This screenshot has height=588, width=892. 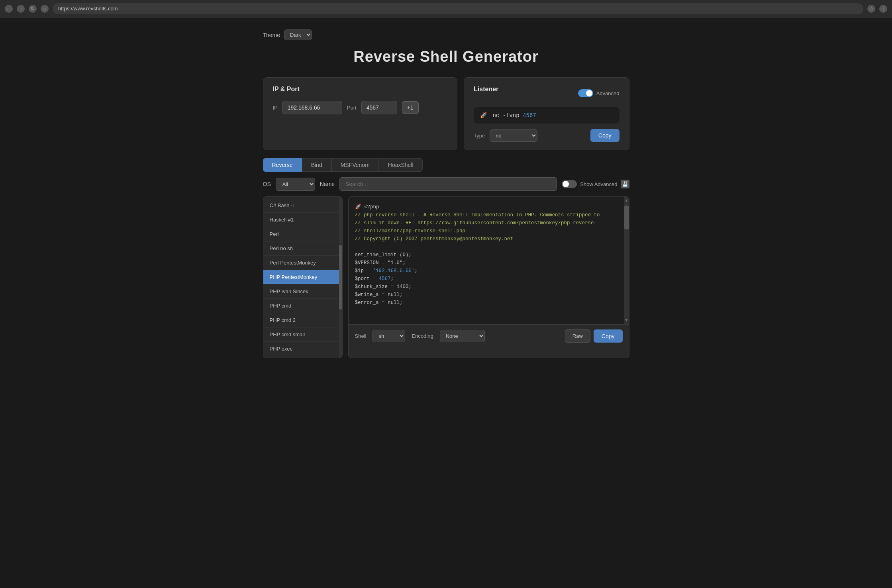 What do you see at coordinates (586, 93) in the screenshot?
I see `advanced-toggle` at bounding box center [586, 93].